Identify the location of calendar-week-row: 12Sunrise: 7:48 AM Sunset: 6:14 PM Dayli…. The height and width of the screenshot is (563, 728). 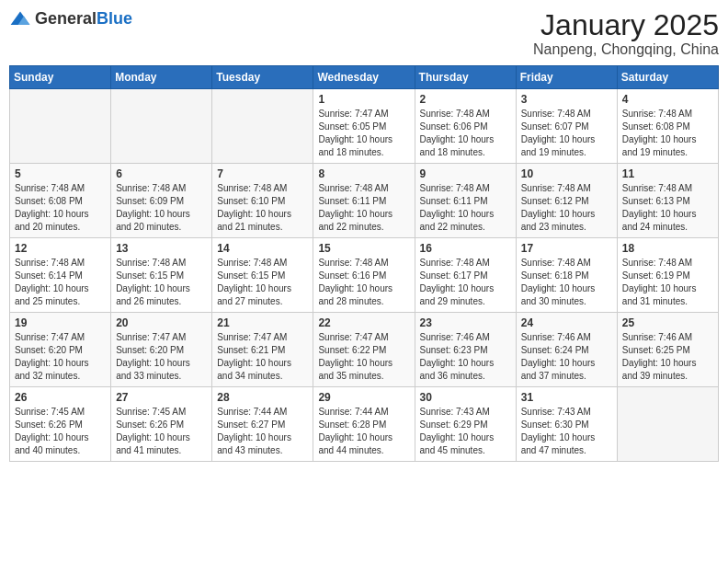
(364, 276).